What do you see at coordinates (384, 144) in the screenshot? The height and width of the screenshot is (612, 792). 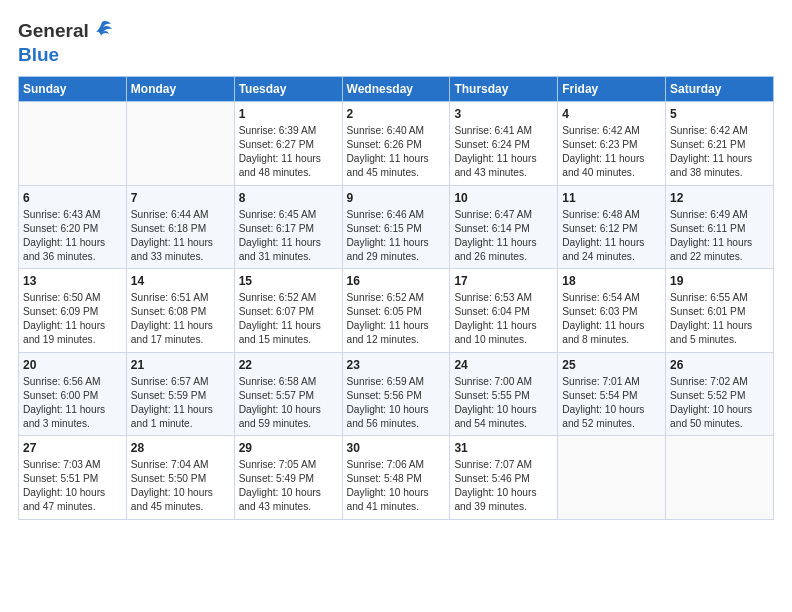 I see `day-sunset: Sunset: 6:26 PM` at bounding box center [384, 144].